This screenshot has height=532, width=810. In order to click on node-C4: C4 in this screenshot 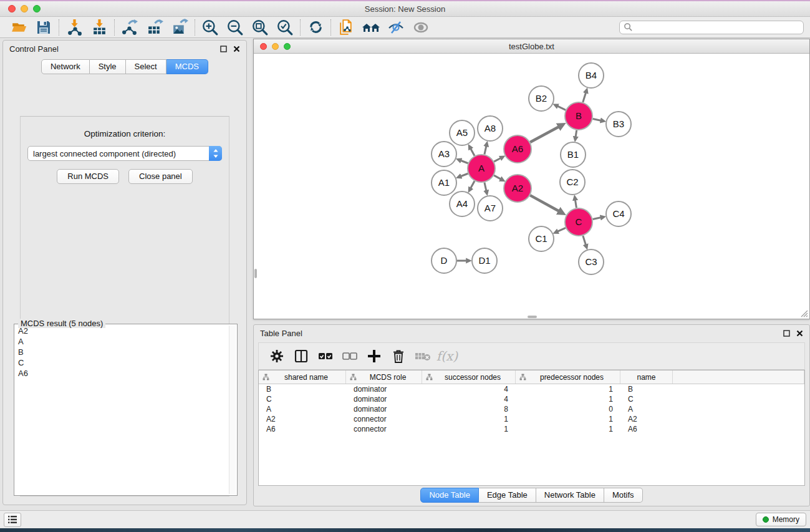, I will do `click(619, 214)`.